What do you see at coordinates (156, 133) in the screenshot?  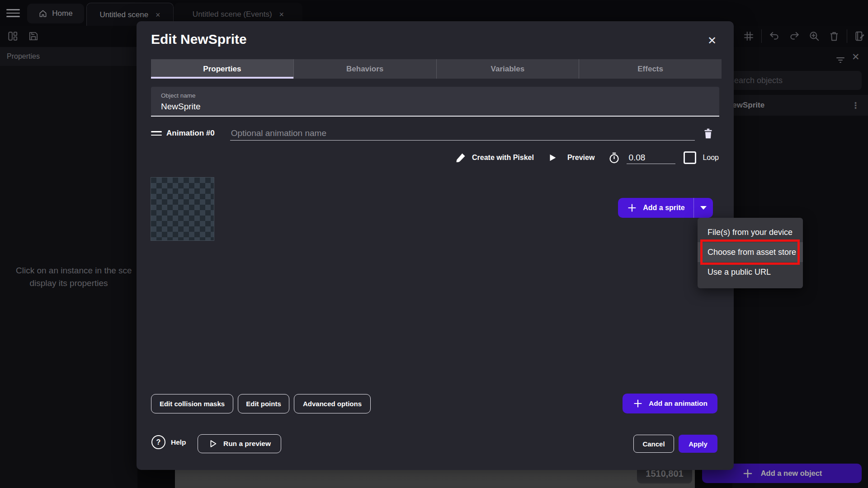 I see `drag-handle-icon` at bounding box center [156, 133].